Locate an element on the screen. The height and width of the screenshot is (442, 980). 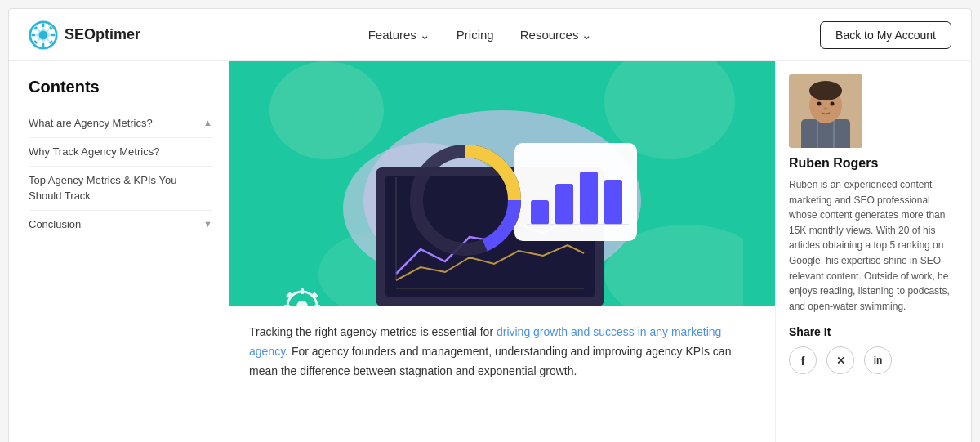
article-paragraph: Tracking the right agency metrics is ess… is located at coordinates (502, 351).